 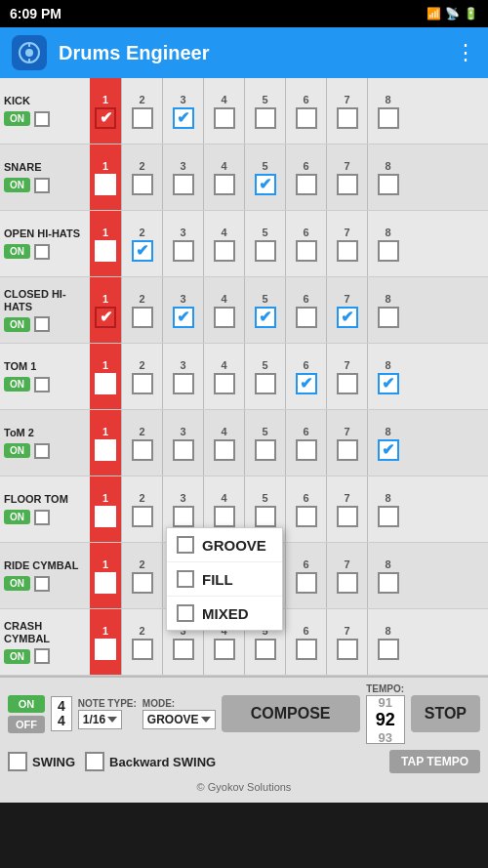 What do you see at coordinates (42, 451) in the screenshot?
I see `row-checkbox-tom2` at bounding box center [42, 451].